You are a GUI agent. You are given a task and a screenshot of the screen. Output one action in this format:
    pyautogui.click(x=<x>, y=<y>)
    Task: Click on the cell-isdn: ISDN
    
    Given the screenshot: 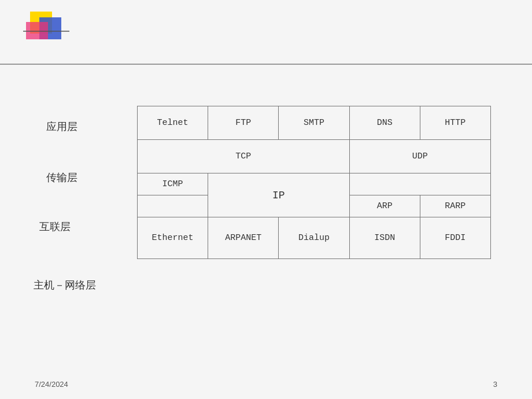 What is the action you would take?
    pyautogui.click(x=385, y=238)
    